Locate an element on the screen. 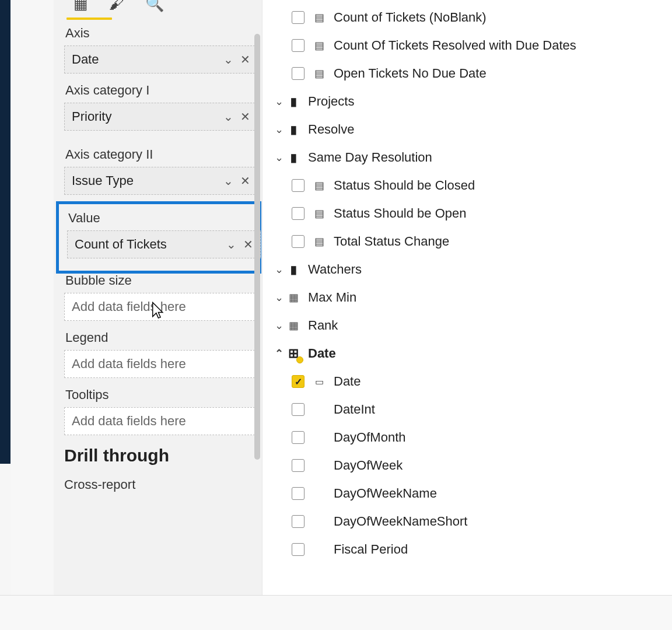 The height and width of the screenshot is (630, 672). field-checkbox: ✓ is located at coordinates (298, 382).